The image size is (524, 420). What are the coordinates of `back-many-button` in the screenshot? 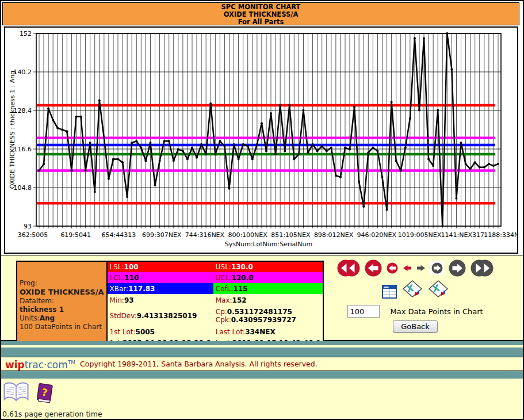 It's located at (373, 268).